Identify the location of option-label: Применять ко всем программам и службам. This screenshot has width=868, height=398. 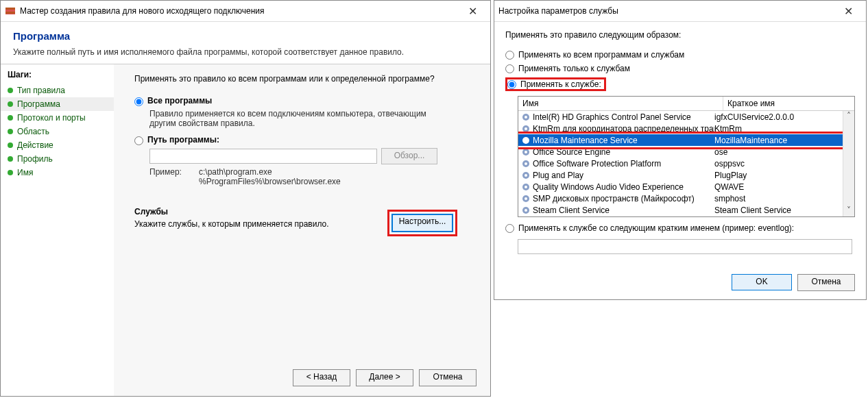
(601, 55).